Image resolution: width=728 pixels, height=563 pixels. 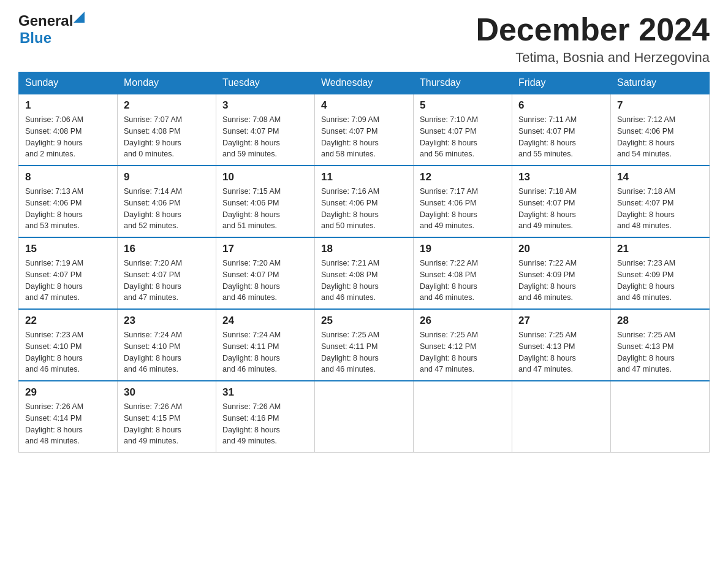 I want to click on calendar-week-row: 1 Sunrise: 7:06 AMSunset: 4:08 PMDayligh…, so click(x=364, y=130).